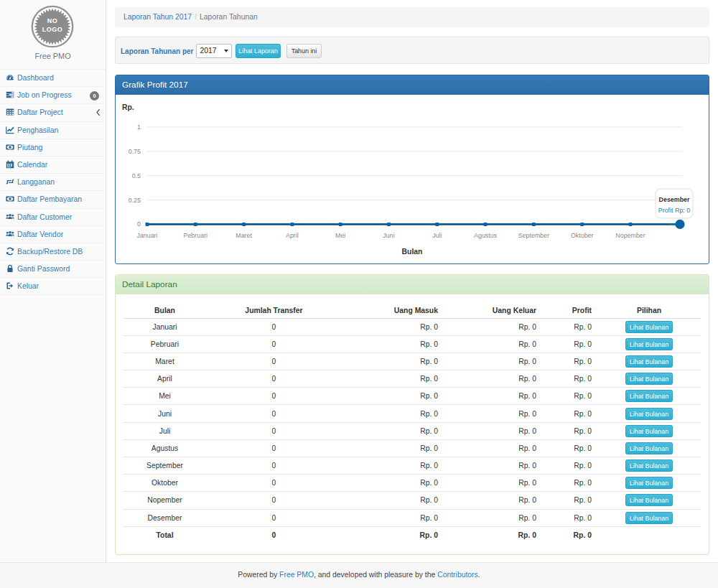 Image resolution: width=718 pixels, height=588 pixels. I want to click on svg-text: Mei, so click(340, 235).